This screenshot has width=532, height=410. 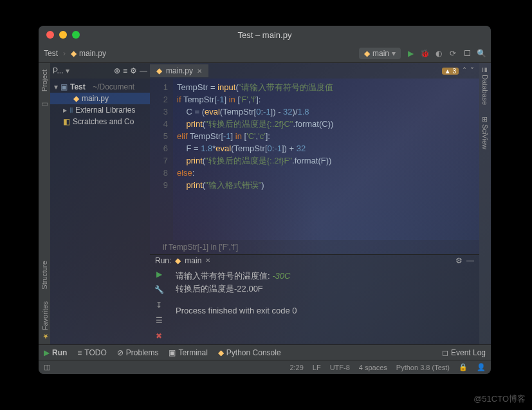 What do you see at coordinates (138, 353) in the screenshot?
I see `problems-tab: ⊘Problems` at bounding box center [138, 353].